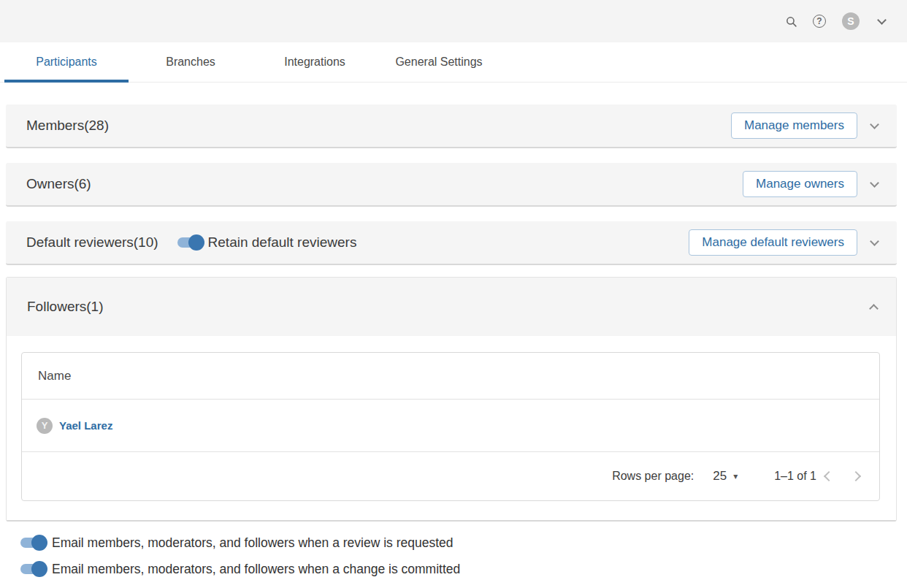 This screenshot has height=588, width=907. What do you see at coordinates (451, 126) in the screenshot?
I see `members-section: Members(28) Manage members` at bounding box center [451, 126].